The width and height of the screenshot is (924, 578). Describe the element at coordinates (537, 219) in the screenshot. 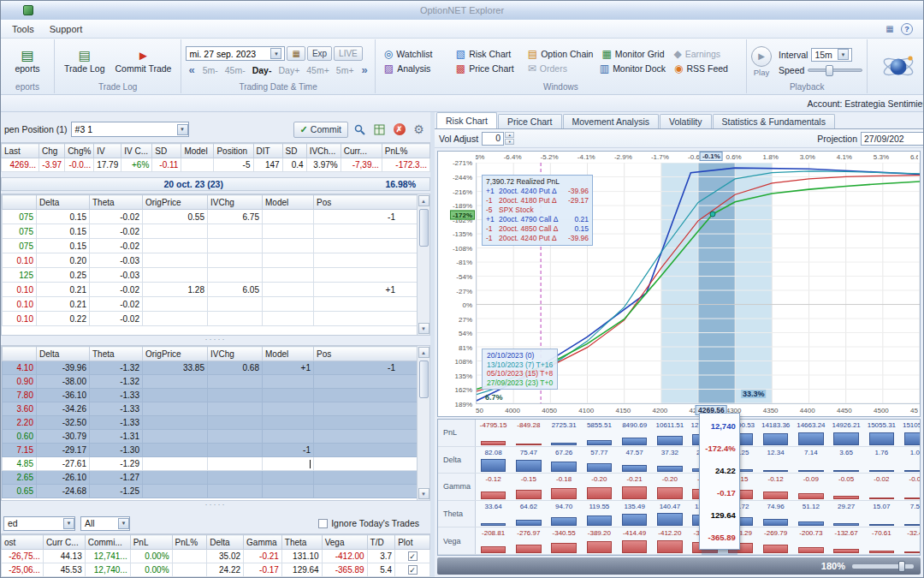

I see `legend-position-row: +120oct. 4790 Call Δ0.21` at that location.